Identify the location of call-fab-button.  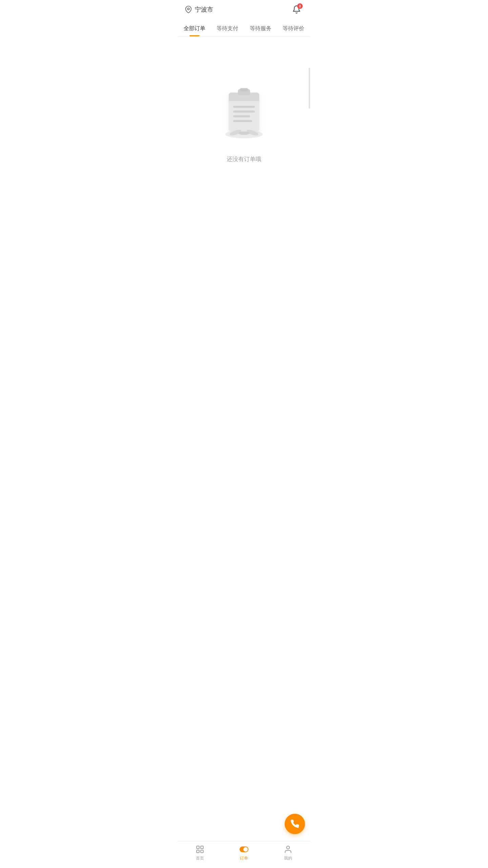
(295, 824).